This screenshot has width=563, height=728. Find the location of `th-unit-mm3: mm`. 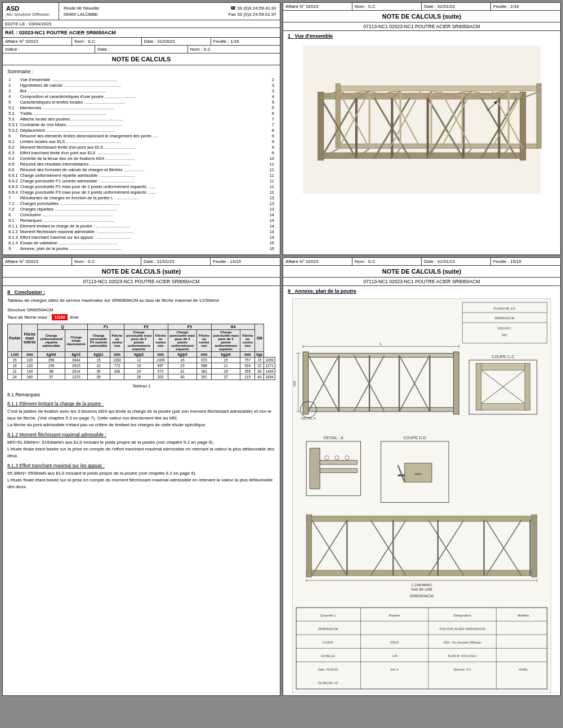

th-unit-mm3: mm is located at coordinates (160, 355).